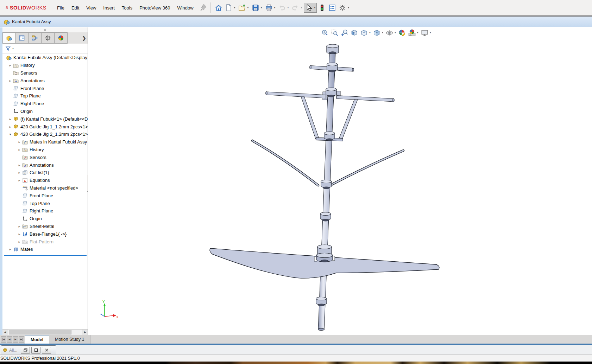  What do you see at coordinates (45, 332) in the screenshot?
I see `panel-horizontal-scrollbar: ◀ ▶` at bounding box center [45, 332].